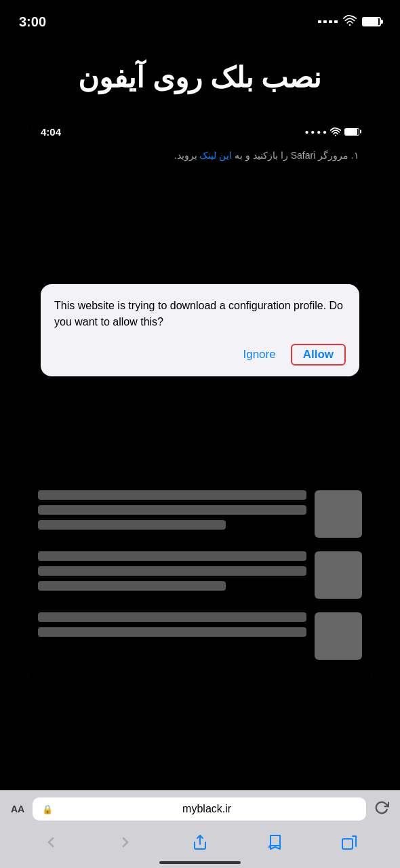 This screenshot has width=400, height=868. I want to click on alert-message: This website is trying to download a con…, so click(200, 314).